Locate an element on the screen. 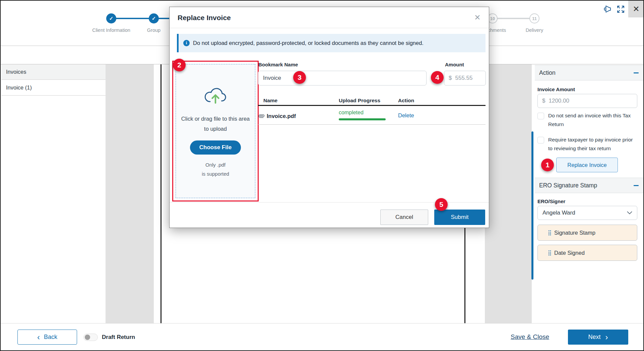  draft-return-label: Draft Return is located at coordinates (119, 337).